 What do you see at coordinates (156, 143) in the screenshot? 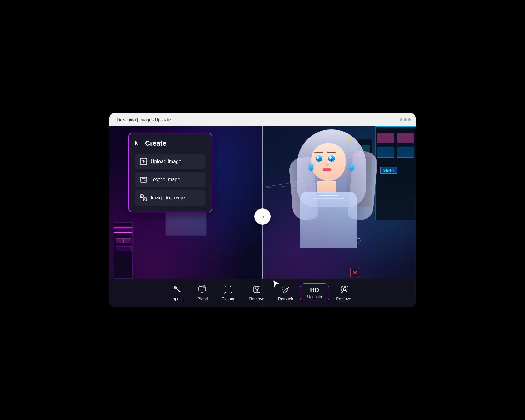
I see `create-panel-title: Create` at bounding box center [156, 143].